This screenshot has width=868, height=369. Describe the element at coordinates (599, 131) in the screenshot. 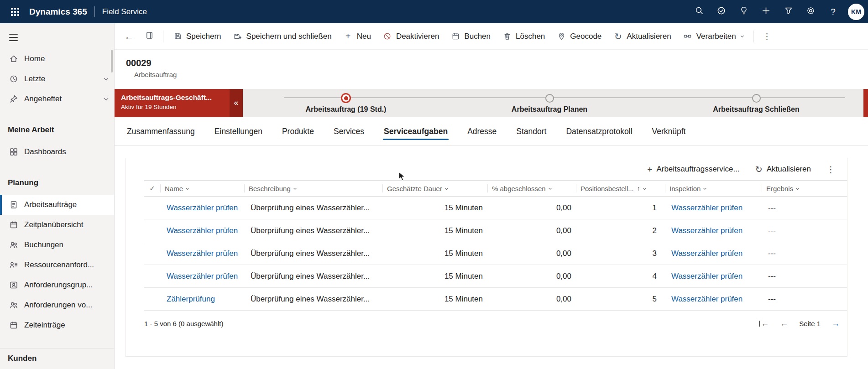

I see `tab-datensatzprotokoll: Datensatzprotokoll` at that location.